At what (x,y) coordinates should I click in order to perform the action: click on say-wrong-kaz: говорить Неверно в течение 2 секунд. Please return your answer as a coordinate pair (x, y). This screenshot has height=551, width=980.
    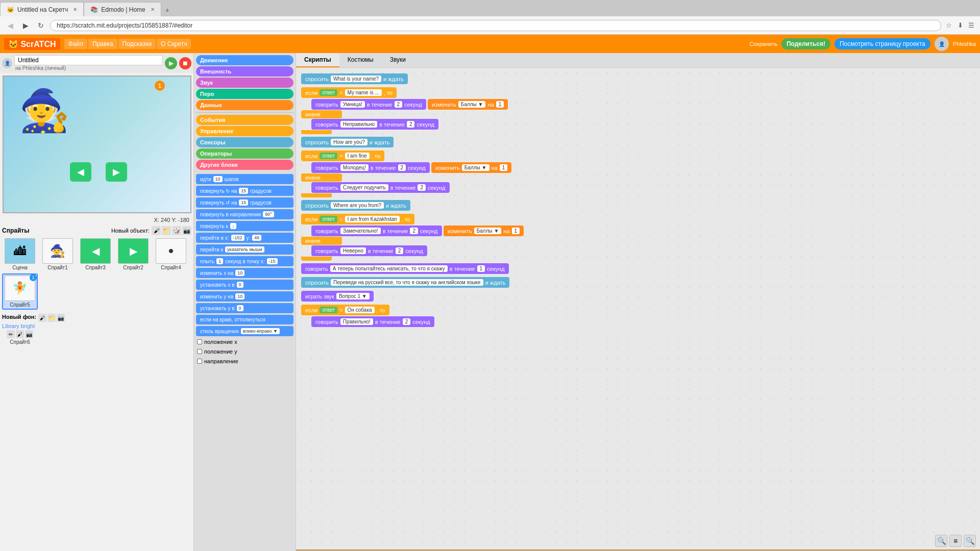
    Looking at the image, I should click on (370, 251).